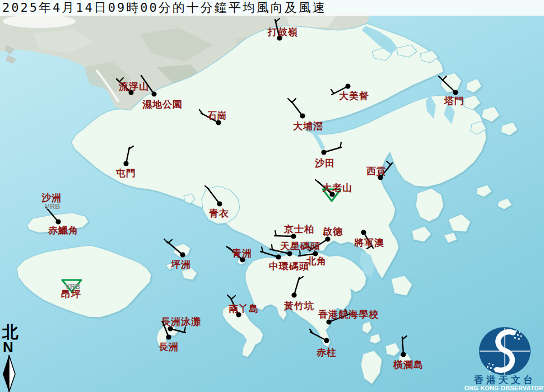 This screenshot has height=392, width=544. I want to click on station-label: 西貢, so click(376, 171).